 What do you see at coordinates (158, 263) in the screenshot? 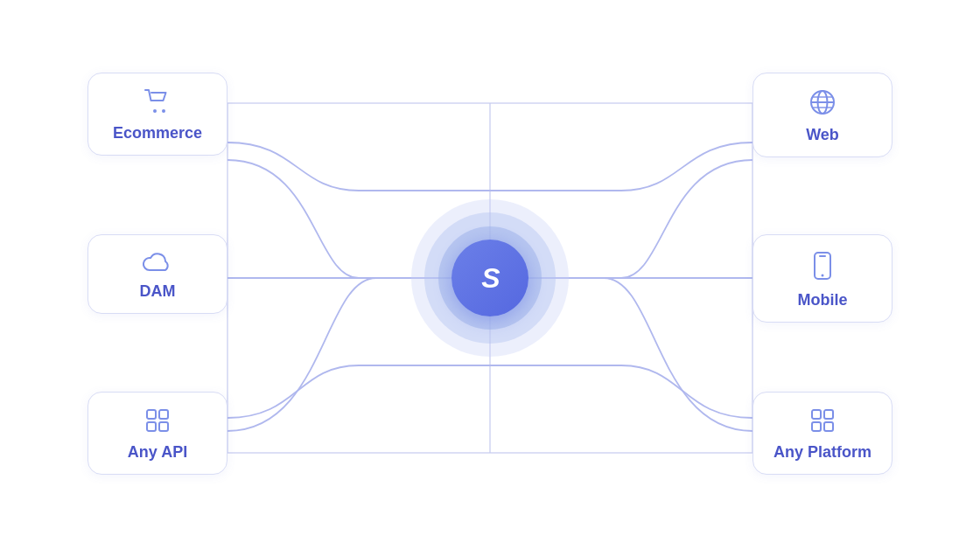
I see `cloud-icon` at bounding box center [158, 263].